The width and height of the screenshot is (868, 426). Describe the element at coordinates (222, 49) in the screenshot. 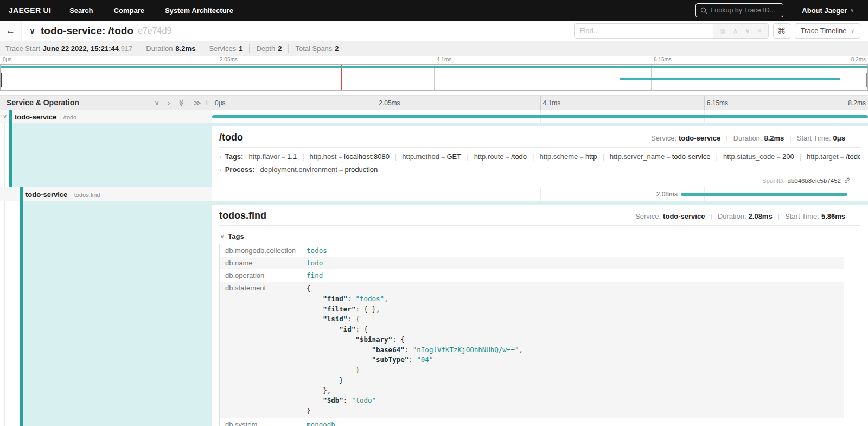

I see `services-label: Services` at that location.